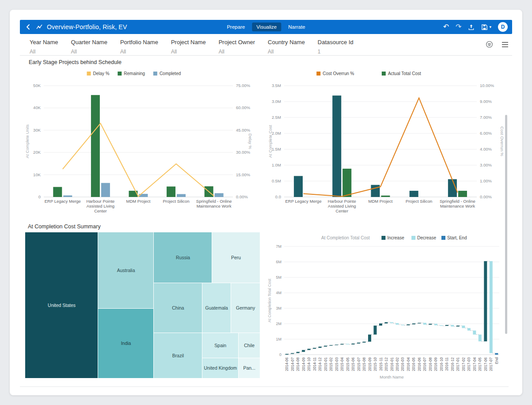 The height and width of the screenshot is (405, 532). I want to click on filter-quarter-name: Quarter NameAll, so click(89, 47).